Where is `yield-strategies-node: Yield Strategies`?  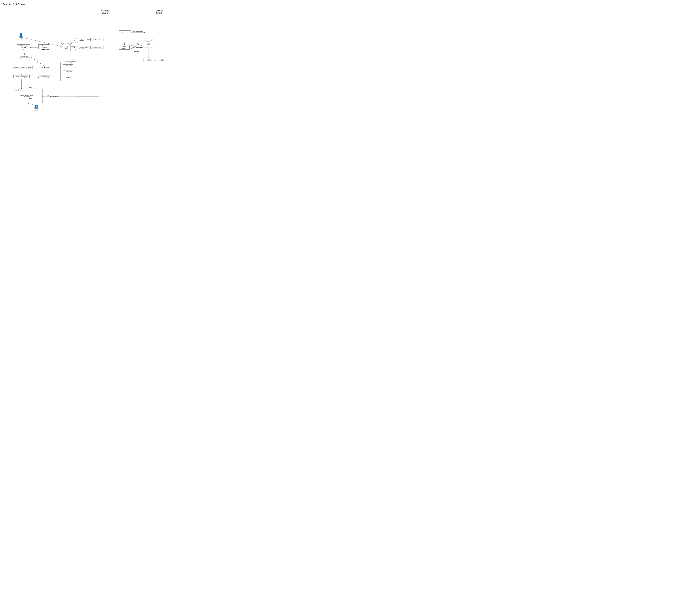
yield-strategies-node: Yield Strategies is located at coordinates (149, 60).